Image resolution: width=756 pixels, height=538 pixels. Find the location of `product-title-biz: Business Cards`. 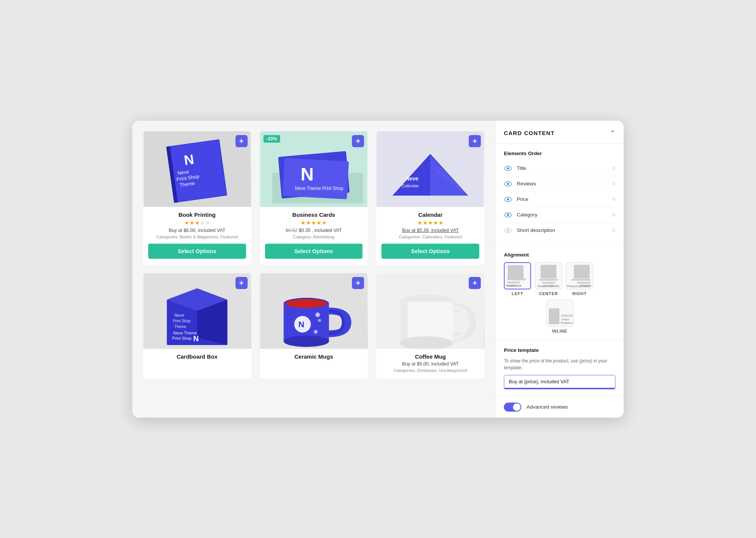

product-title-biz: Business Cards is located at coordinates (314, 215).